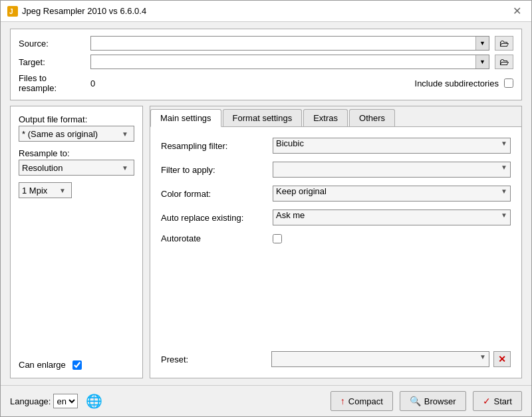 Image resolution: width=532 pixels, height=417 pixels. I want to click on preset-row: Preset: ▼ ✕, so click(336, 359).